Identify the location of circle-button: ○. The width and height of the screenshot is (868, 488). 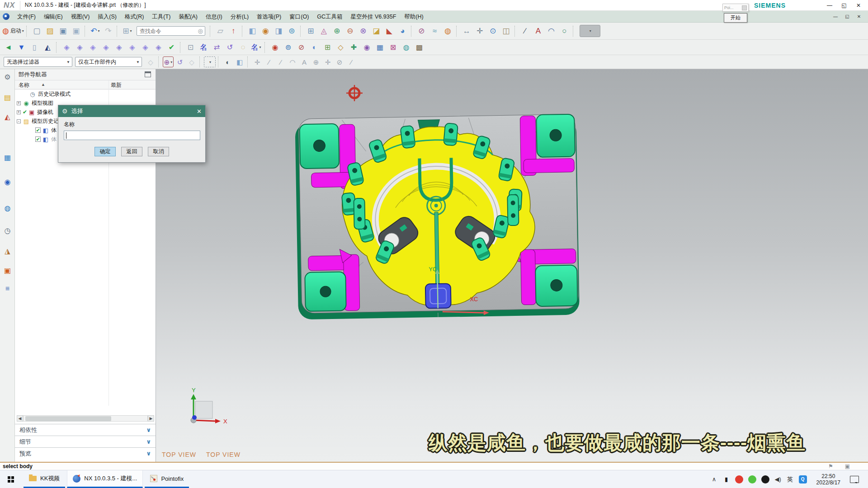
(564, 31).